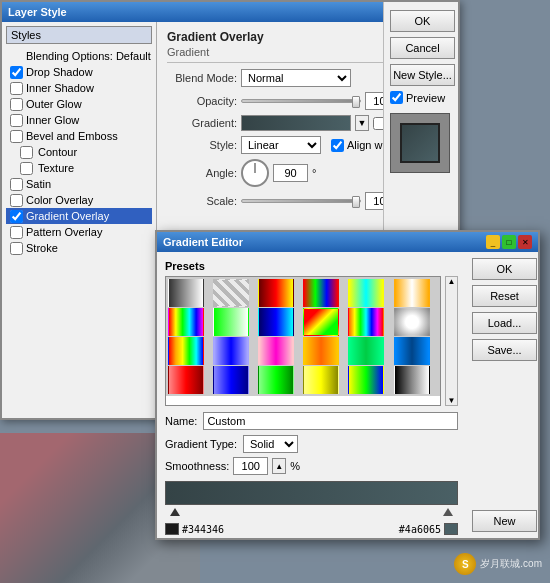 This screenshot has width=550, height=583. Describe the element at coordinates (16, 120) in the screenshot. I see `inner-glow-checkbox` at that location.